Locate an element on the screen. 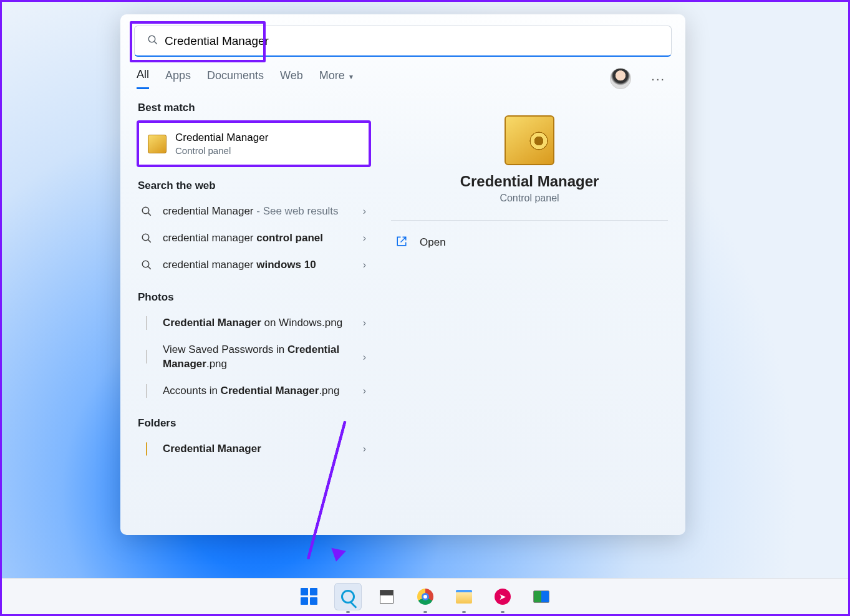 The height and width of the screenshot is (616, 850). photo-result-0: Credential Manager on Windows.png › is located at coordinates (254, 323).